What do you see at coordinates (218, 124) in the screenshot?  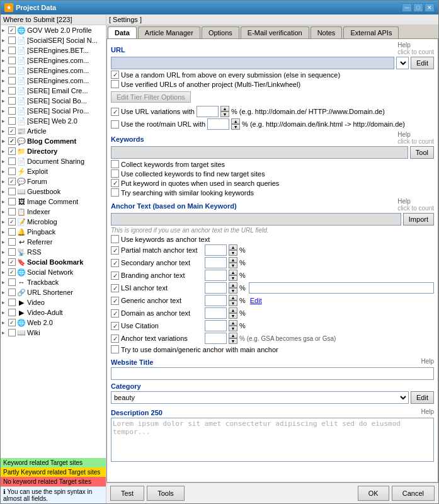 I see `root-url-value: 30` at bounding box center [218, 124].